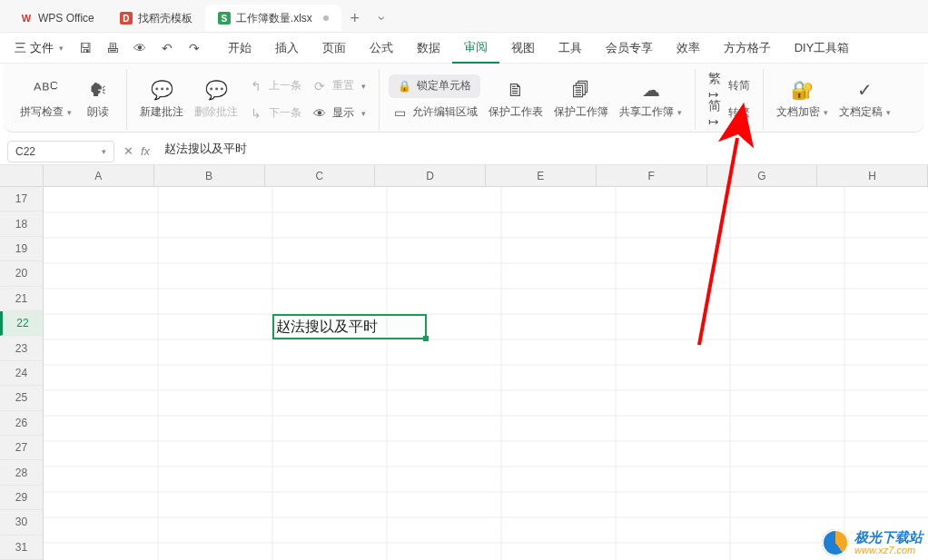 This screenshot has width=928, height=560. Describe the element at coordinates (22, 349) in the screenshot. I see `row-header: 23` at that location.